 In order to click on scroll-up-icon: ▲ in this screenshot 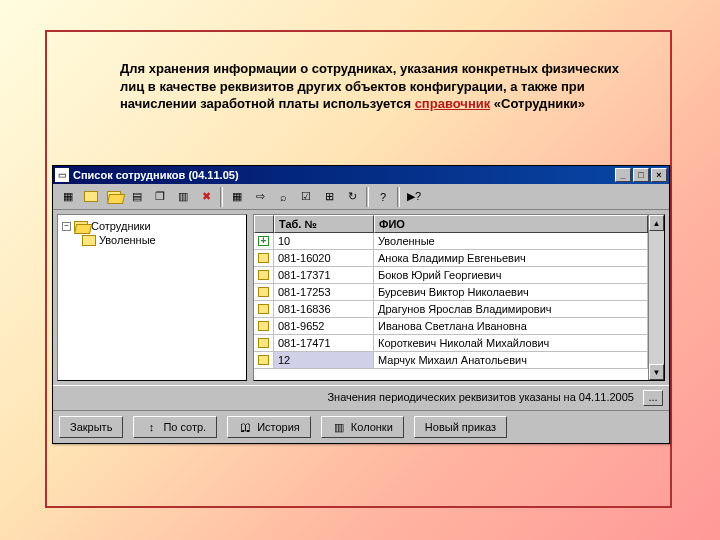, I will do `click(656, 223)`.